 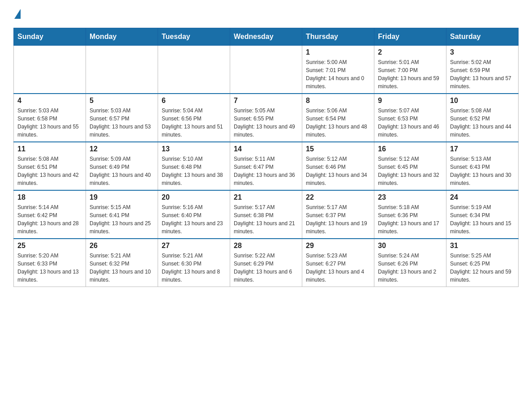 What do you see at coordinates (482, 268) in the screenshot?
I see `day-info: Sunrise: 5:25 AM Sunset: 6:25 PM Dayligh…` at bounding box center [482, 268].